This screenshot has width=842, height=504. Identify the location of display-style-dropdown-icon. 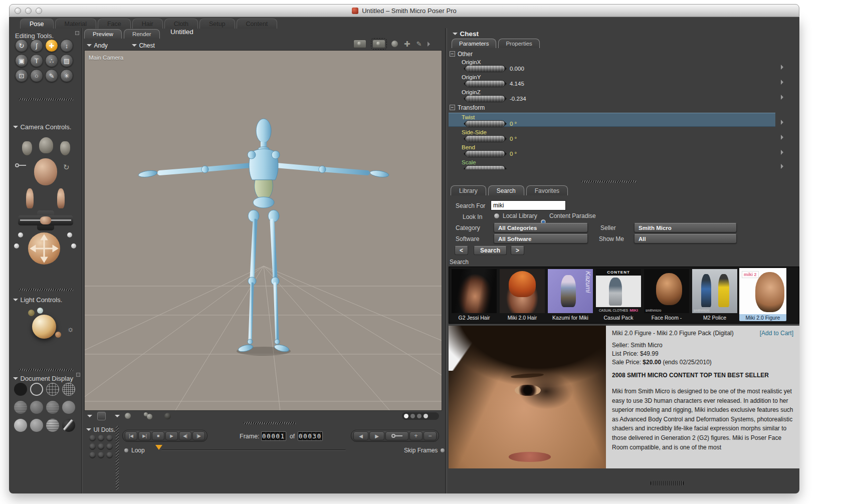
(90, 416).